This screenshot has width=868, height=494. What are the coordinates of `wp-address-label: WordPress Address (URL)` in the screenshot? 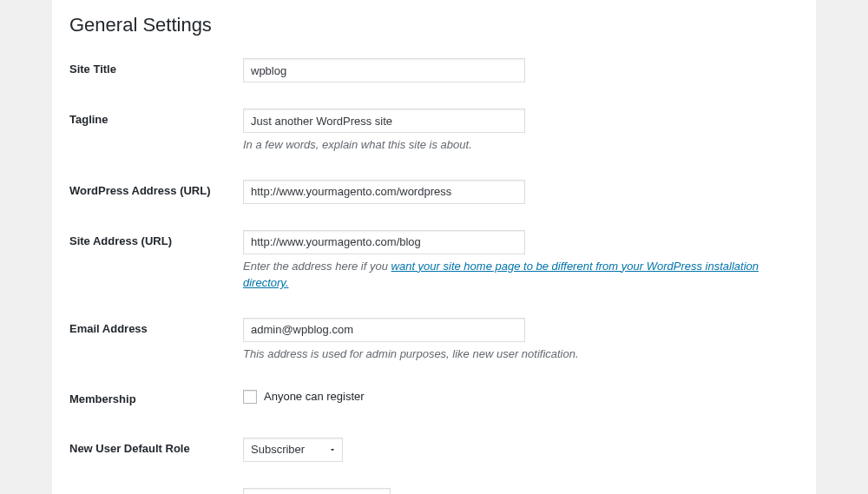 It's located at (156, 192).